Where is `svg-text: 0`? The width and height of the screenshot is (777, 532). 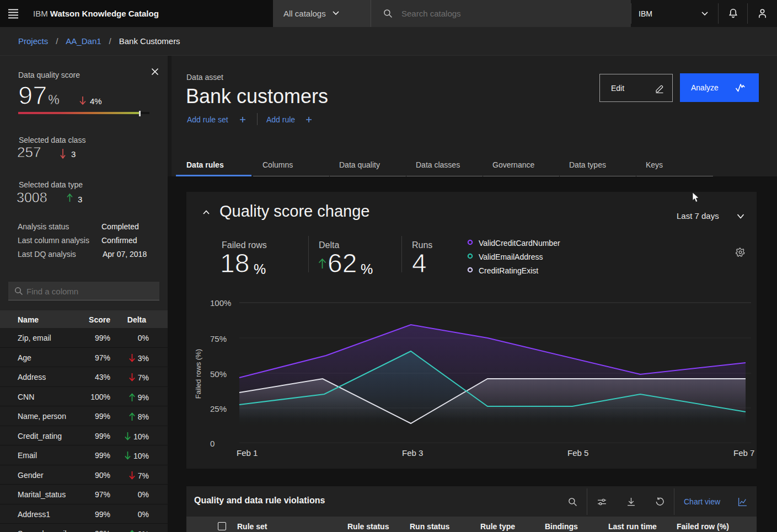
svg-text: 0 is located at coordinates (212, 443).